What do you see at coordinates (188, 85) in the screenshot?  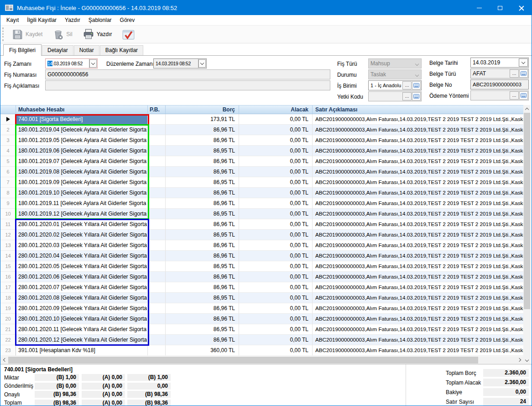 I see `fis-aciklamasi-input` at bounding box center [188, 85].